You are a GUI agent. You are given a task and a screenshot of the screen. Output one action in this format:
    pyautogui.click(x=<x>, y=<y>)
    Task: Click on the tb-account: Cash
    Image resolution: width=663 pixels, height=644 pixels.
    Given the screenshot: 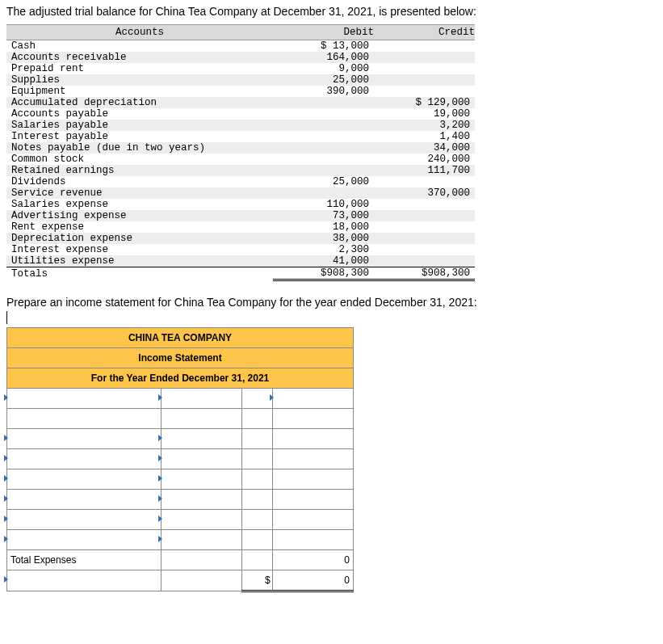 What is the action you would take?
    pyautogui.click(x=140, y=47)
    